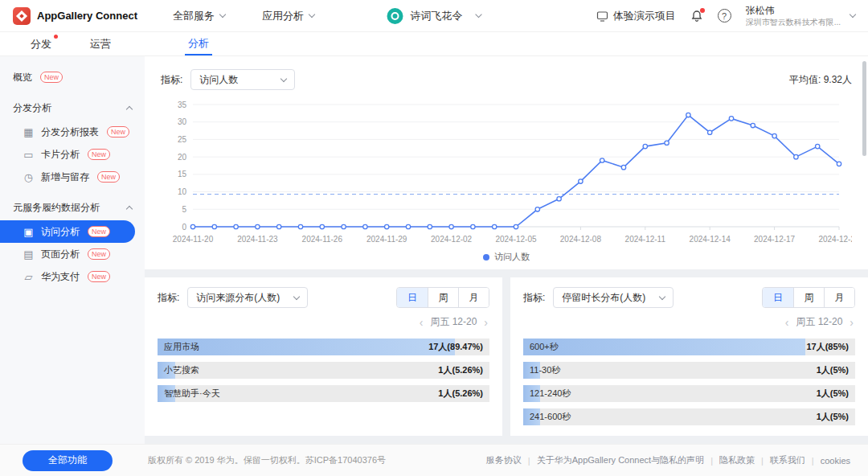 Image resolution: width=868 pixels, height=476 pixels. Describe the element at coordinates (323, 370) in the screenshot. I see `distribution-bar: 小艺搜索1人(5.26%)` at that location.